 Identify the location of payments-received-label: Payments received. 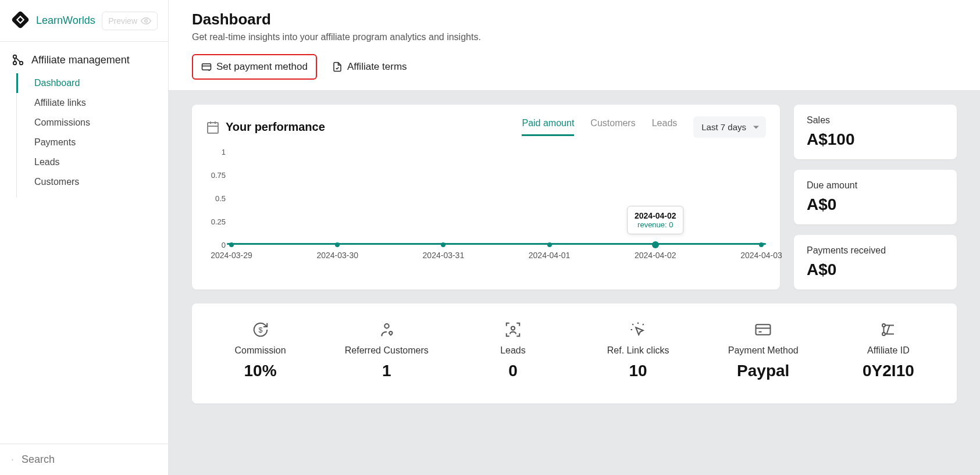
(875, 251).